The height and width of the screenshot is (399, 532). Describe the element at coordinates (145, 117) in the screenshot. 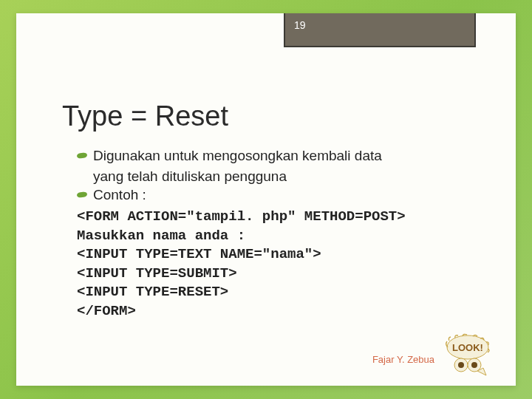

I see `slide-title: Type = Reset` at that location.